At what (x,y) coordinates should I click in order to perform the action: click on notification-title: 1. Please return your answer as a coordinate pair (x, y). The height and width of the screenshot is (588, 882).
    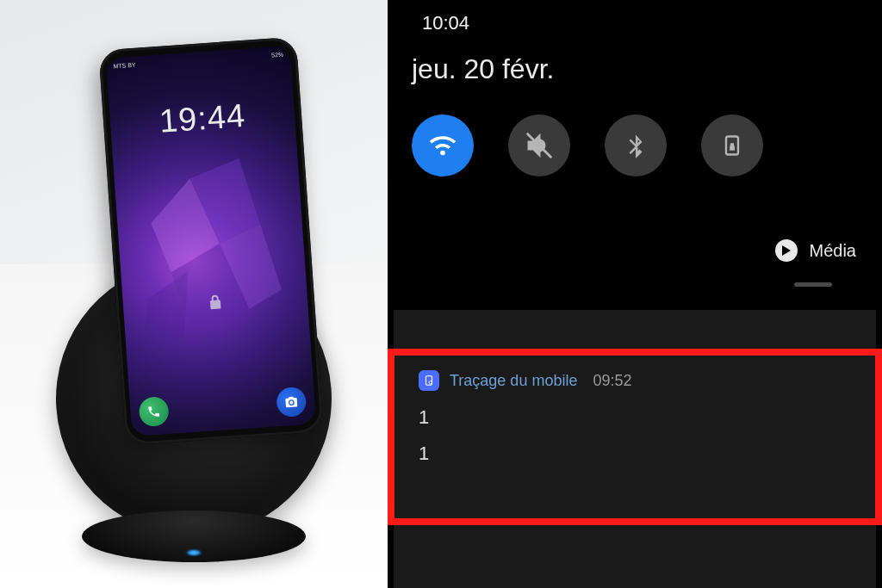
    Looking at the image, I should click on (635, 418).